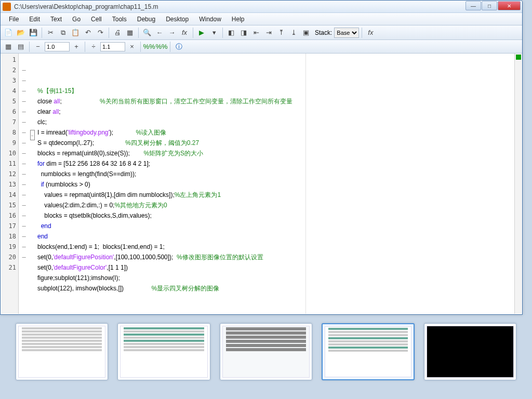 The height and width of the screenshot is (399, 532). What do you see at coordinates (21, 47) in the screenshot?
I see `cell-eval2-icon: ▤` at bounding box center [21, 47].